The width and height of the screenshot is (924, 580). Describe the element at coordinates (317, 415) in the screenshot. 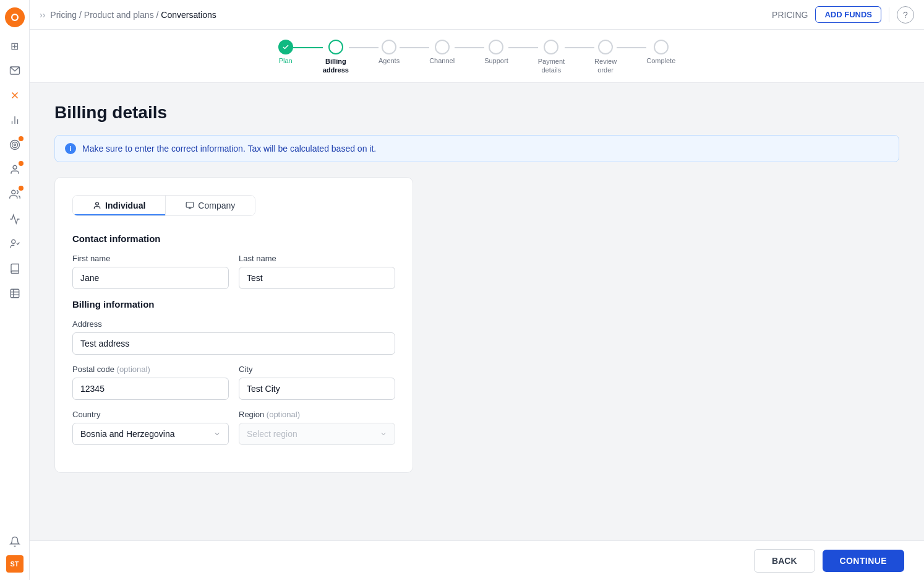

I see `region-label: Region (optional)` at that location.